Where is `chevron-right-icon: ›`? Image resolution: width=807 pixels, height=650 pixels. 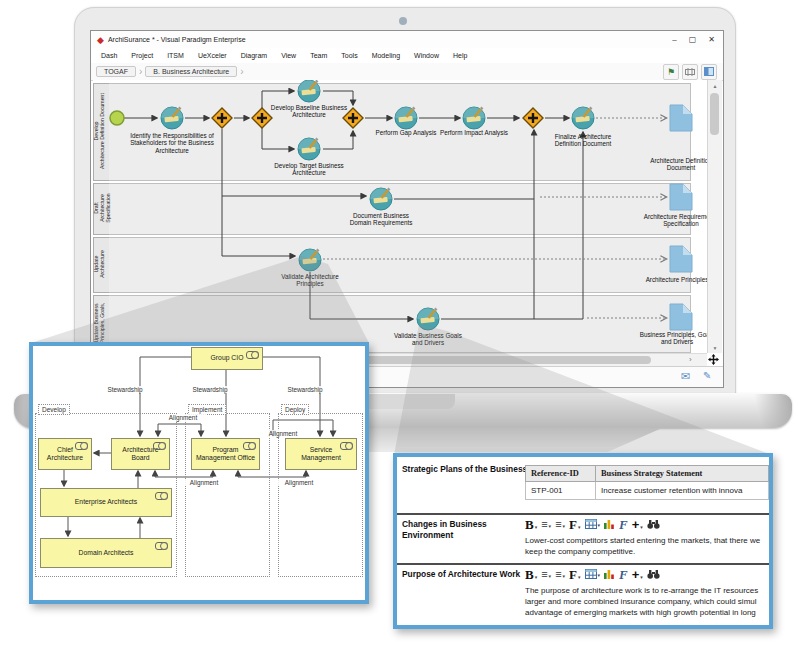
chevron-right-icon: › is located at coordinates (242, 72).